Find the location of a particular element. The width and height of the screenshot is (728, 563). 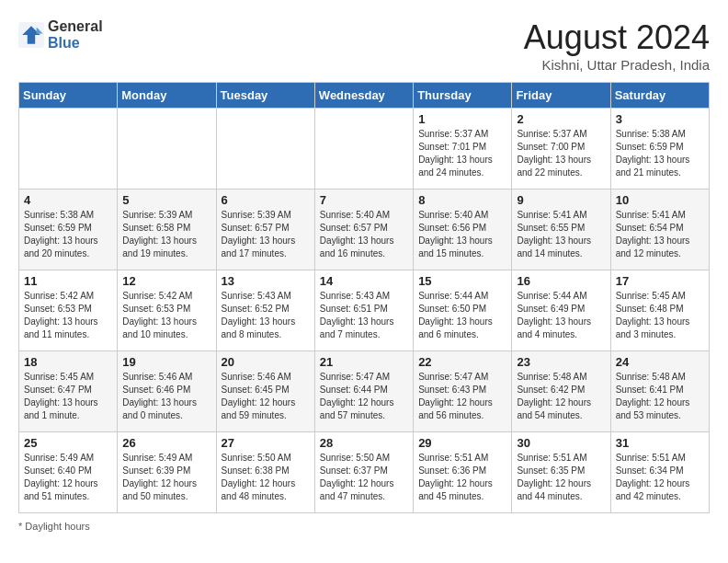

calendar-cell: 16Sunrise: 5:44 AMSunset: 6:49 PMDayligh… is located at coordinates (561, 311).